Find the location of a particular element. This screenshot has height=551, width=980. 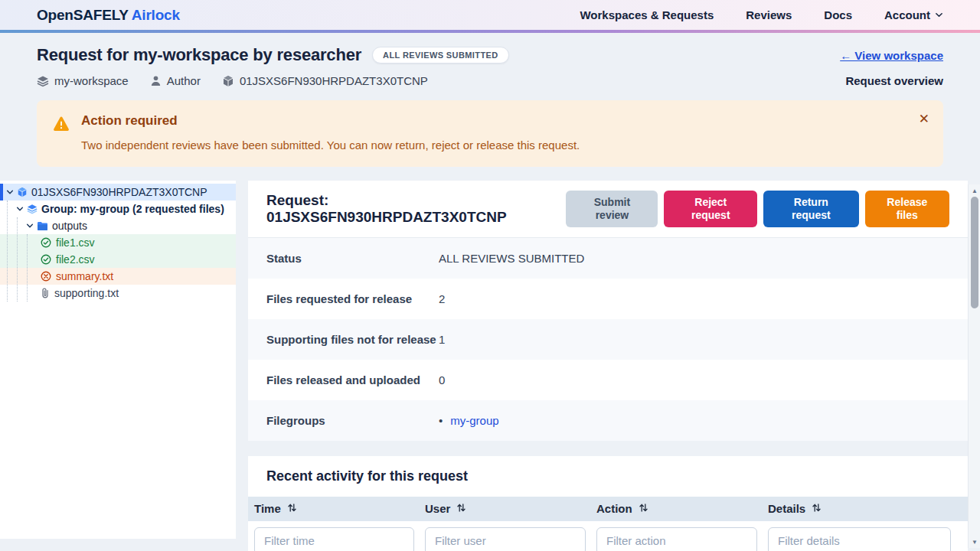

activity-heading: Recent activity for this request is located at coordinates (608, 476).